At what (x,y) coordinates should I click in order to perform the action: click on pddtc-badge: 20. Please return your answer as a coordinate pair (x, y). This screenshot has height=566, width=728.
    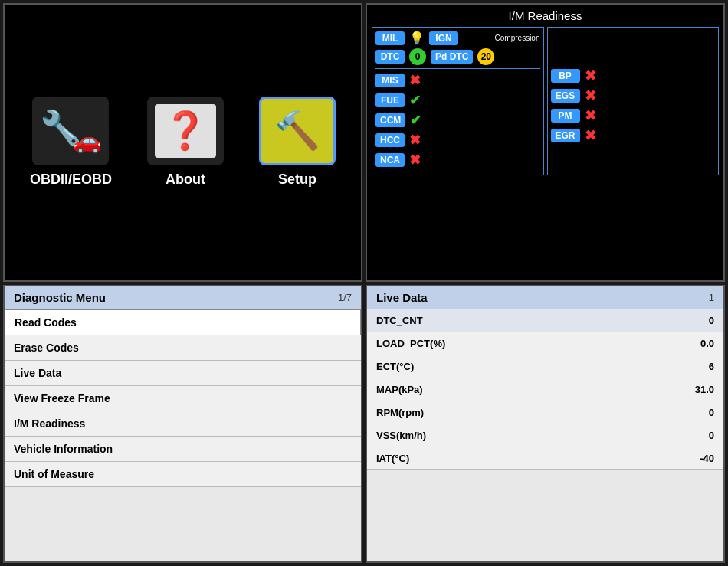
    Looking at the image, I should click on (486, 57).